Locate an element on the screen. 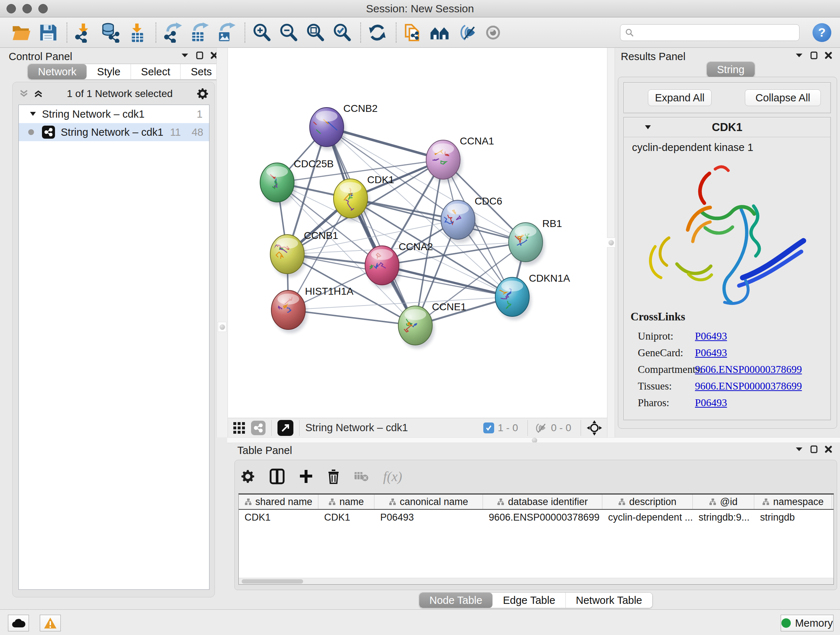 The width and height of the screenshot is (840, 635). cloud-button is located at coordinates (18, 623).